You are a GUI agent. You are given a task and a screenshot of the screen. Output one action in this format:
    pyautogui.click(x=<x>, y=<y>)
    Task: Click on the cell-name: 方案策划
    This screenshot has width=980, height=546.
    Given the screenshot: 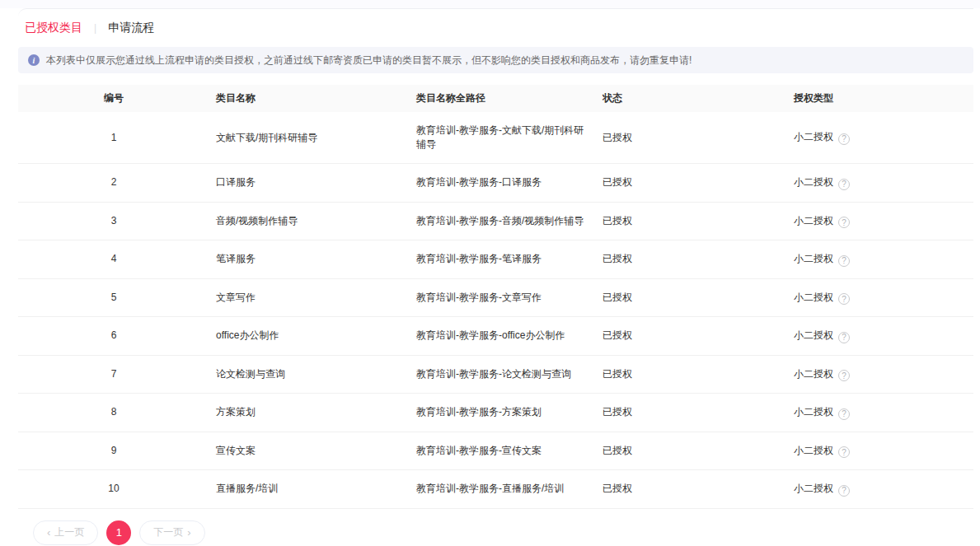 What is the action you would take?
    pyautogui.click(x=310, y=413)
    